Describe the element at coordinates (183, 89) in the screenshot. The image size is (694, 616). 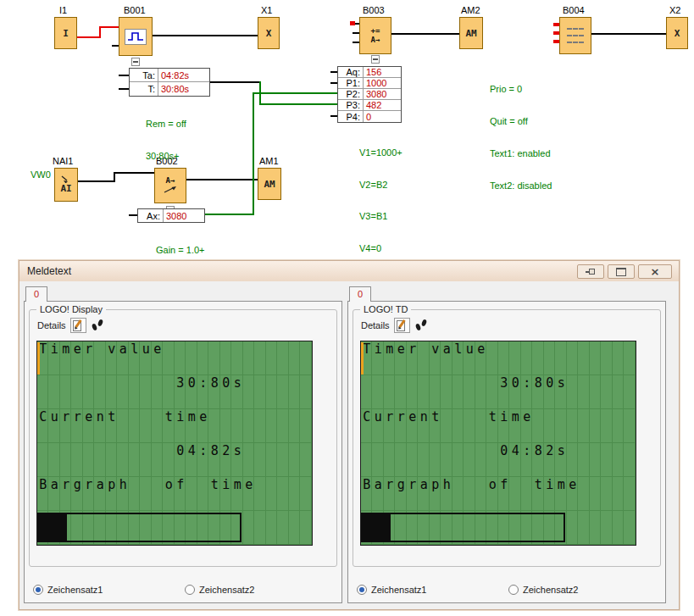
I see `param-value: 30:80s` at that location.